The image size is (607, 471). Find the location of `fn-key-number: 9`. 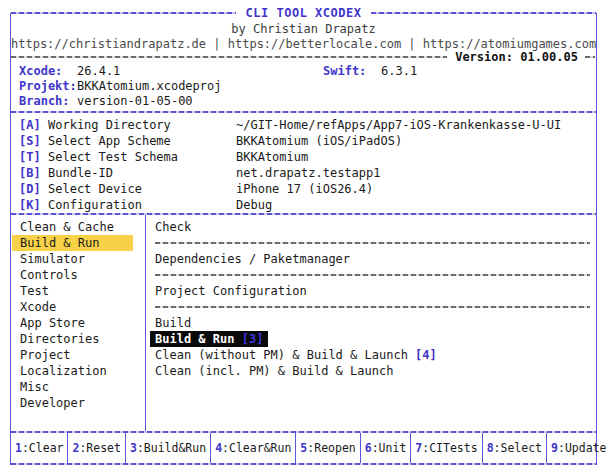

fn-key-number: 9 is located at coordinates (554, 448).